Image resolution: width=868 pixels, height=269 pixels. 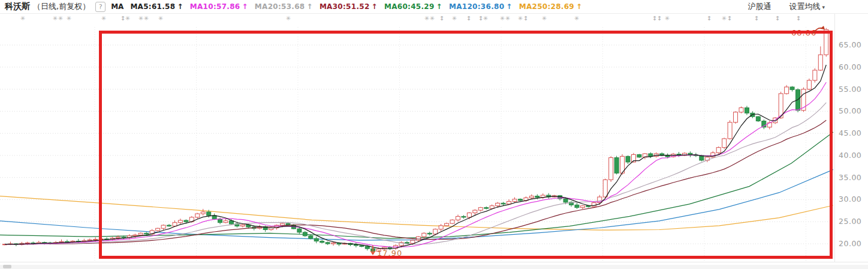 I want to click on ma-legend-item: MA20:53.68↑, so click(x=284, y=7).